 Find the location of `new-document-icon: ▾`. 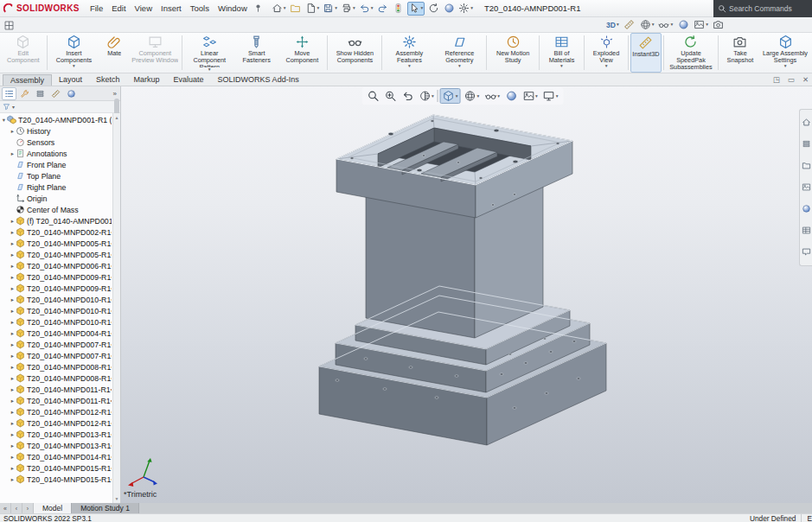

new-document-icon: ▾ is located at coordinates (313, 9).